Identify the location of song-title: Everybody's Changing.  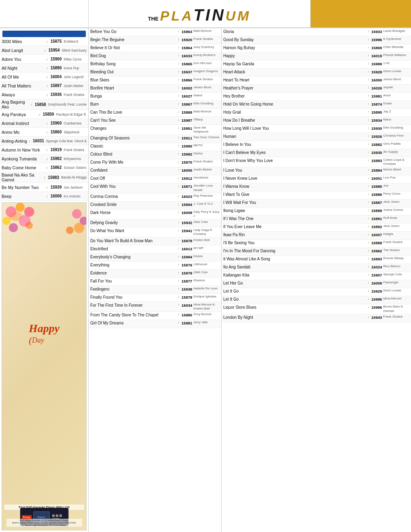
(134, 257).